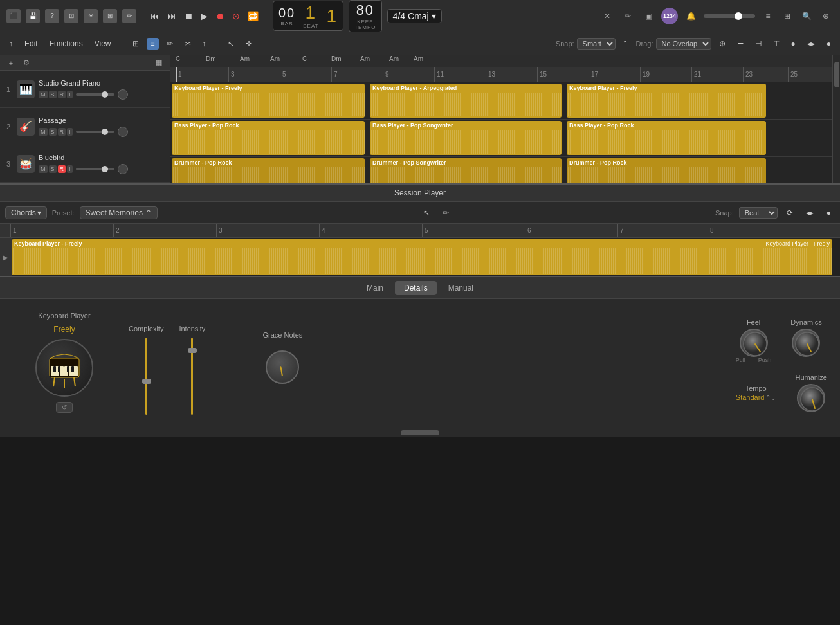  Describe the element at coordinates (43, 95) in the screenshot. I see `mute-btn-1: M` at that location.